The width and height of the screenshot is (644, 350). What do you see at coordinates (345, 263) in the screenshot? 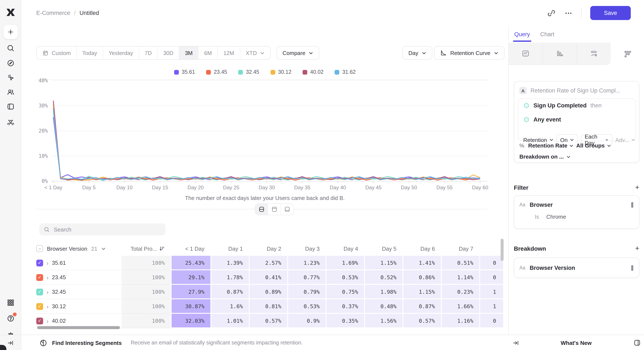
I see `retention-cell: 1.69%` at bounding box center [345, 263].